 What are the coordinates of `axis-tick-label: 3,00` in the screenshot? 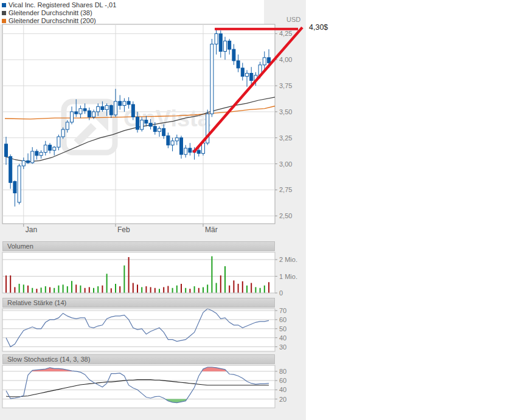 It's located at (286, 164).